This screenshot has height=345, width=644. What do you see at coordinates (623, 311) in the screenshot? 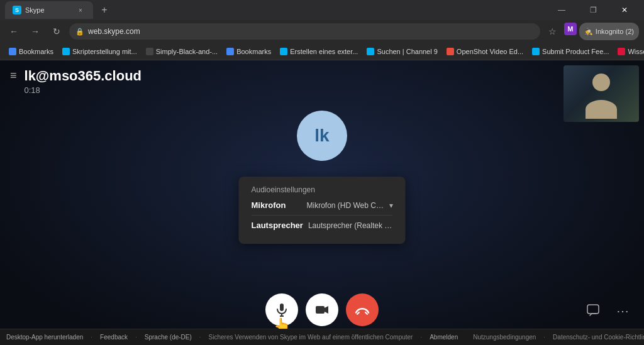
I see `more-icon: ⋯` at bounding box center [623, 311].